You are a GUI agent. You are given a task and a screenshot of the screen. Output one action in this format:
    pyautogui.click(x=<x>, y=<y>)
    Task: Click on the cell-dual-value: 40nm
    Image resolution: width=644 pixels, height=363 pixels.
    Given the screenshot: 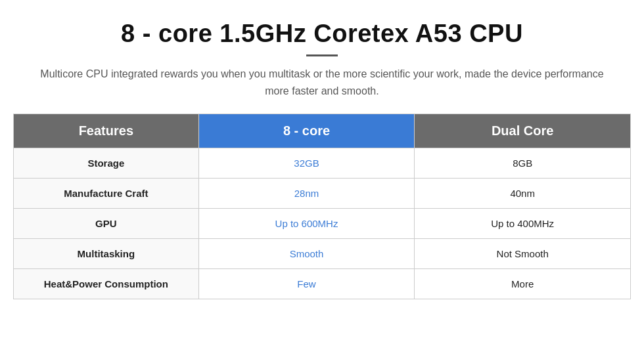 What is the action you would take?
    pyautogui.click(x=523, y=194)
    